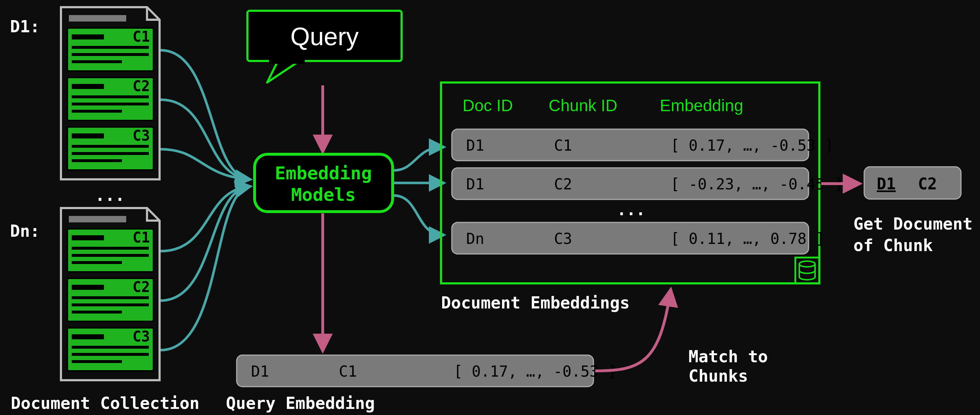 This screenshot has height=415, width=980. I want to click on qemb-chunk: C1, so click(348, 371).